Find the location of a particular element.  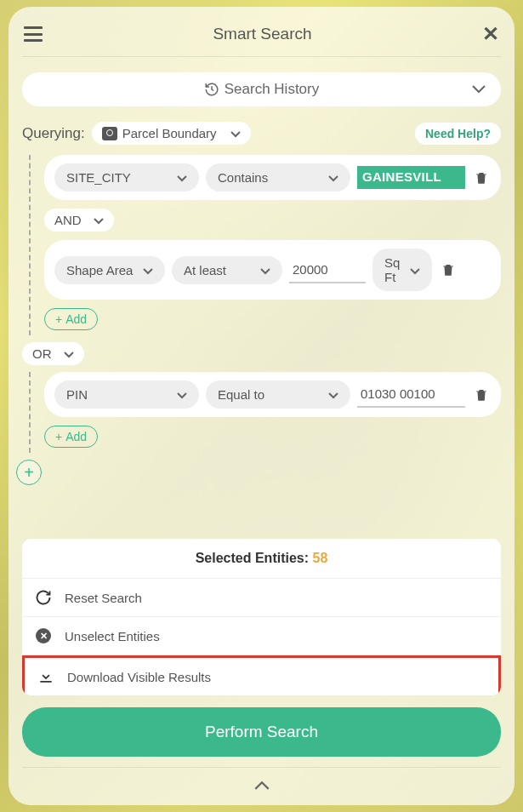

operator-selector: Equal to is located at coordinates (278, 395).